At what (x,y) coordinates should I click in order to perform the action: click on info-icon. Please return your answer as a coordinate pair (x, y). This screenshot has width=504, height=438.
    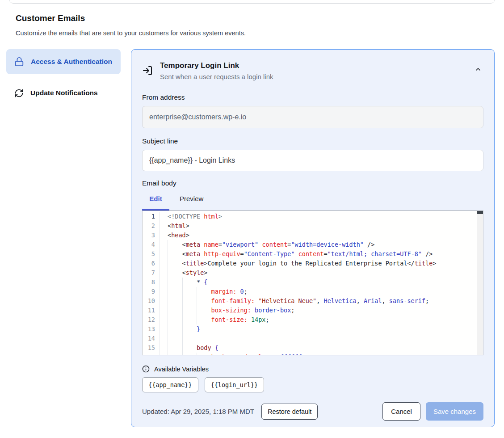
    Looking at the image, I should click on (146, 369).